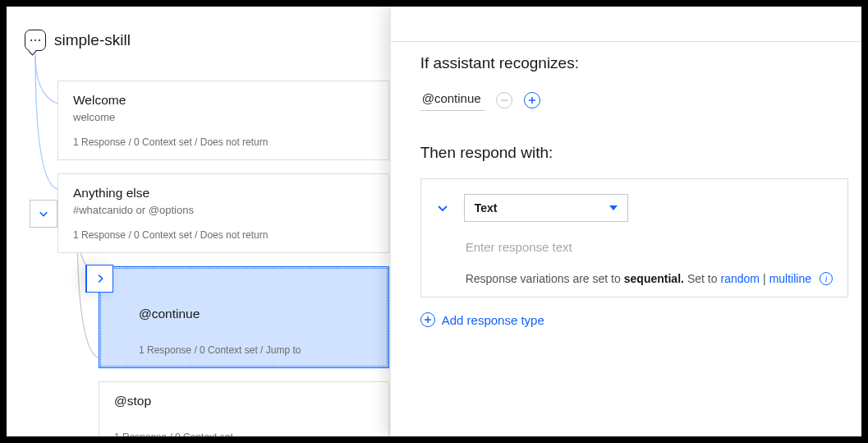  What do you see at coordinates (256, 314) in the screenshot?
I see `node-title: @continue` at bounding box center [256, 314].